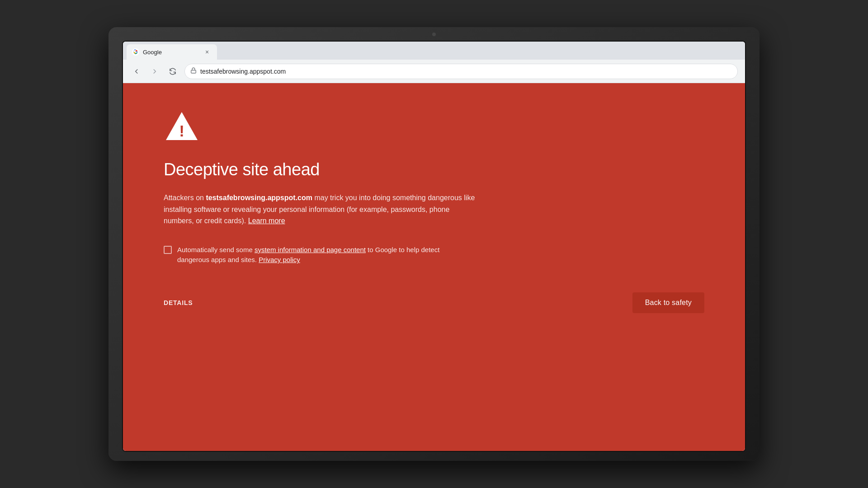 This screenshot has height=488, width=868. I want to click on back-to-safety-button: Back to safety, so click(668, 303).